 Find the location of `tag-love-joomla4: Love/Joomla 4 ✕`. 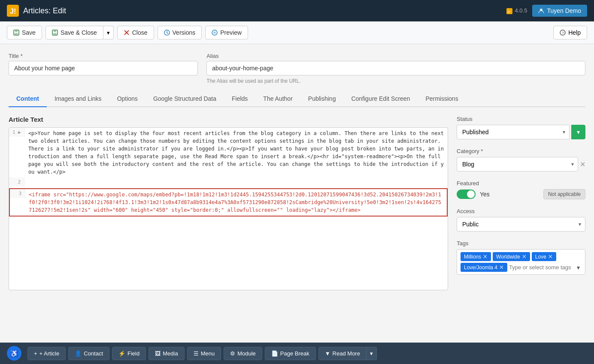

tag-love-joomla4: Love/Joomla 4 ✕ is located at coordinates (484, 268).